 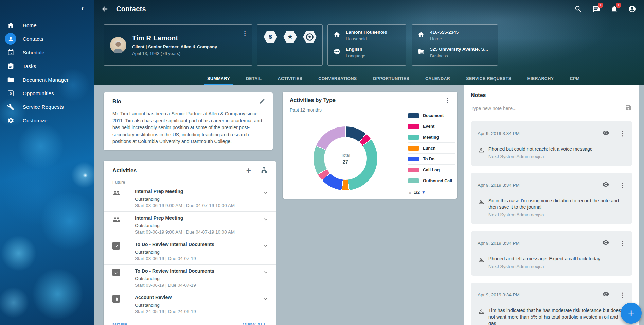 I want to click on sidebar-item-schedule: Schedule, so click(x=47, y=52).